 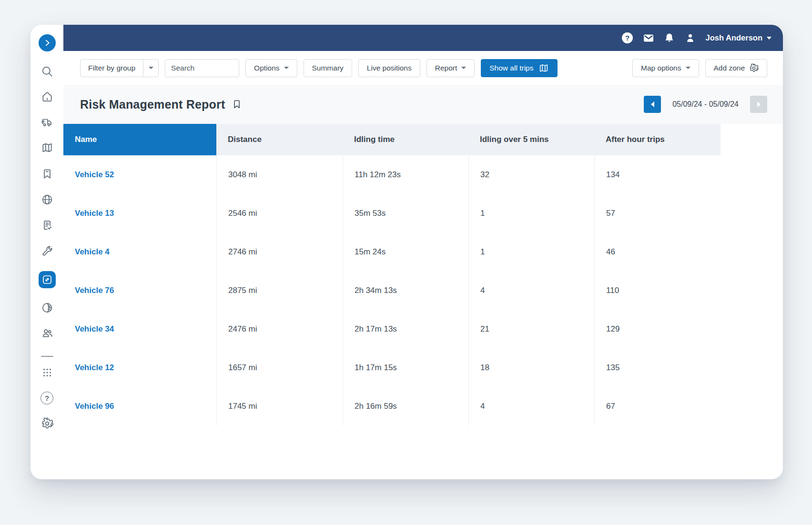 What do you see at coordinates (406, 174) in the screenshot?
I see `cell-idling-time: 11h 12m 23s` at bounding box center [406, 174].